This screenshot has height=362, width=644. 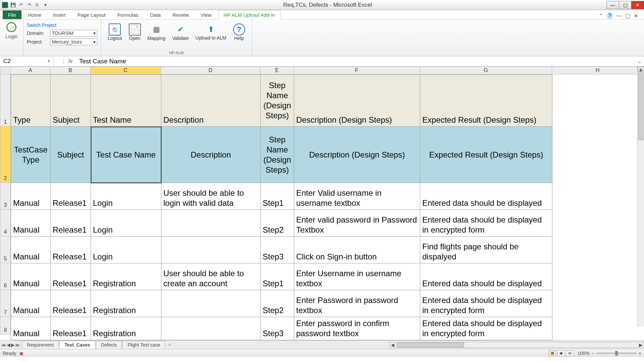 I want to click on row-header-3: 3, so click(x=5, y=196).